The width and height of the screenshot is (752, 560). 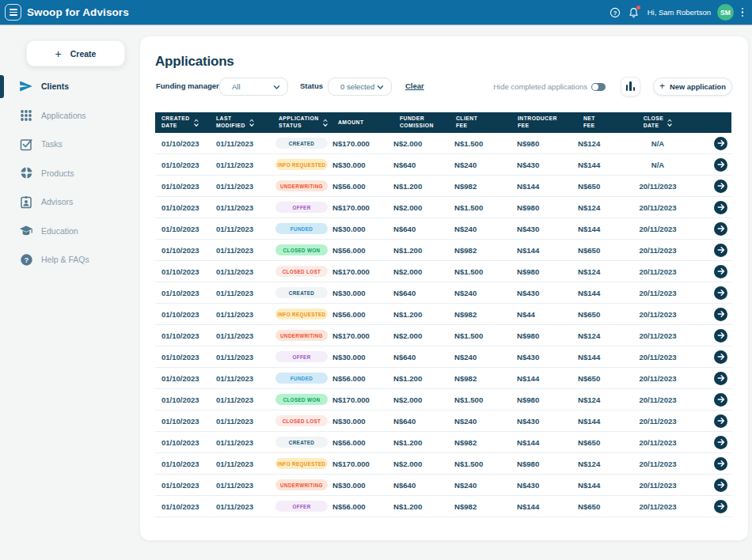 What do you see at coordinates (84, 54) in the screenshot?
I see `create-button-label: Create` at bounding box center [84, 54].